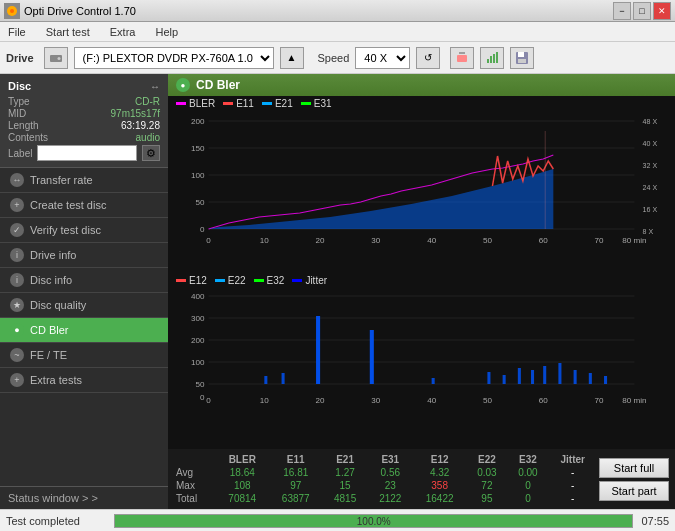  I want to click on row-avg-e12: 4.32, so click(440, 472).